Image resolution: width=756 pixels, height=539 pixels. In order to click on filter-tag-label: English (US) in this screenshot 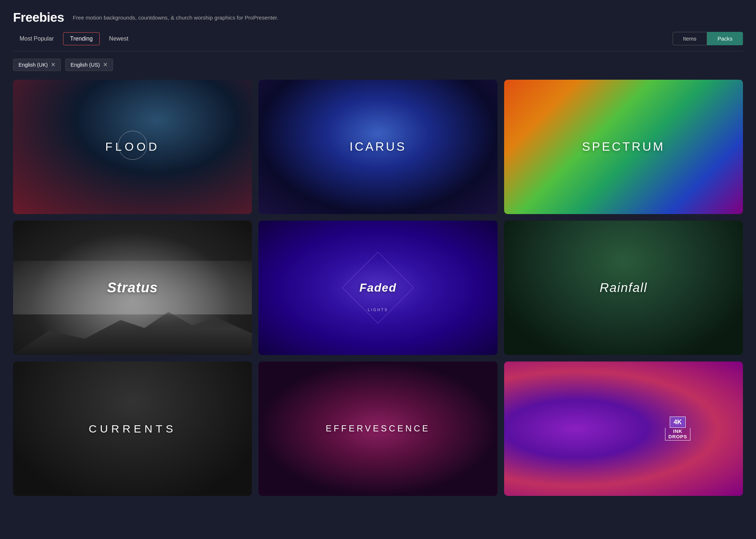, I will do `click(86, 65)`.